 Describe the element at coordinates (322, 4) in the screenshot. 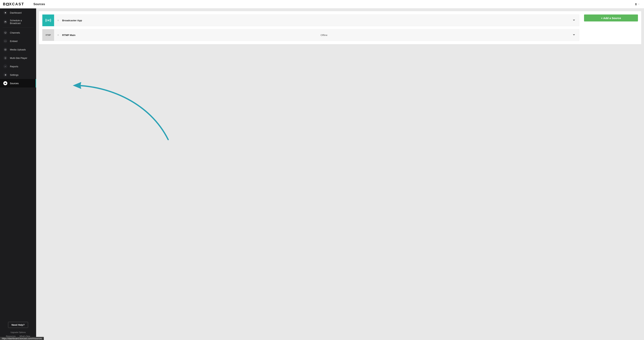

I see `topbar: BXCAST Sources` at that location.